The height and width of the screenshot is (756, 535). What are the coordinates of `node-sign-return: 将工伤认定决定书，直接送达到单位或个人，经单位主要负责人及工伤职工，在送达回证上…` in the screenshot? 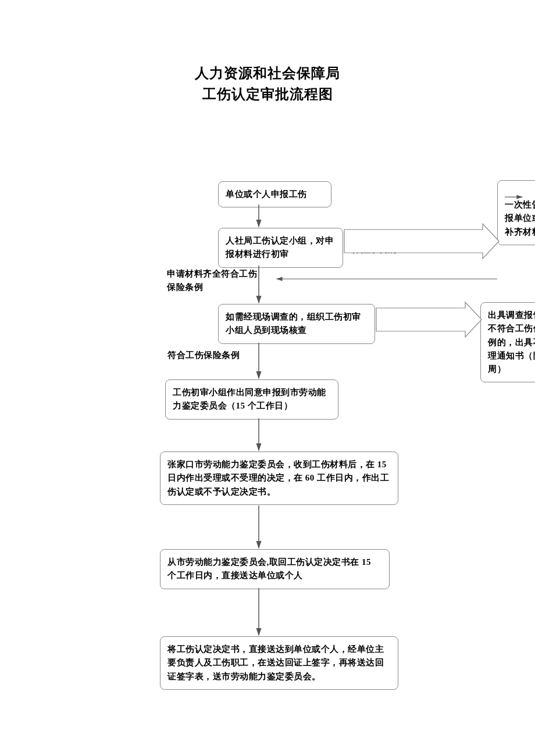 It's located at (279, 663).